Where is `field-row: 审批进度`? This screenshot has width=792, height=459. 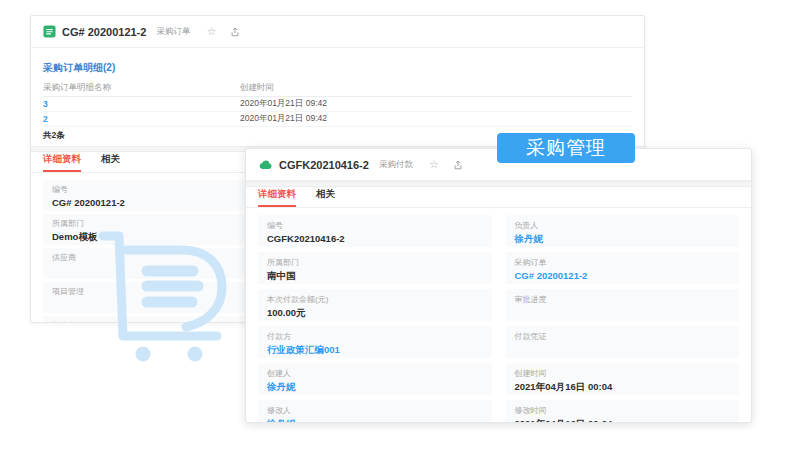 field-row: 审批进度 is located at coordinates (623, 305).